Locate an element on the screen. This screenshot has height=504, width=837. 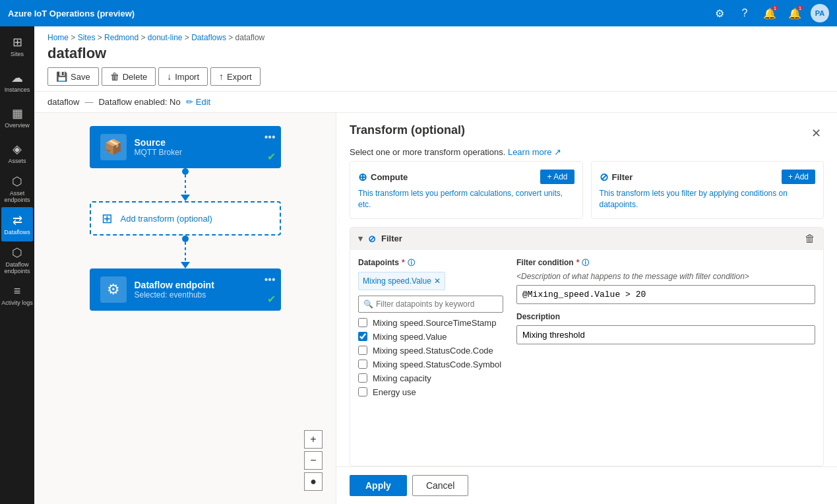
sidebar-item-label-asset-endpoints: Asset endpoints is located at coordinates (17, 197).